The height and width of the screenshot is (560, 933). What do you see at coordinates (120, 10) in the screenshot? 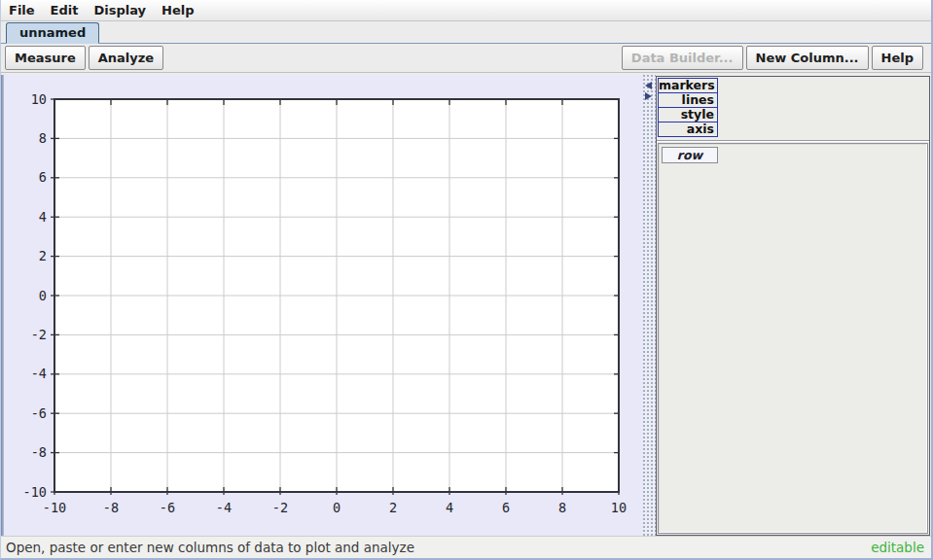
I see `menu-display: Display` at bounding box center [120, 10].